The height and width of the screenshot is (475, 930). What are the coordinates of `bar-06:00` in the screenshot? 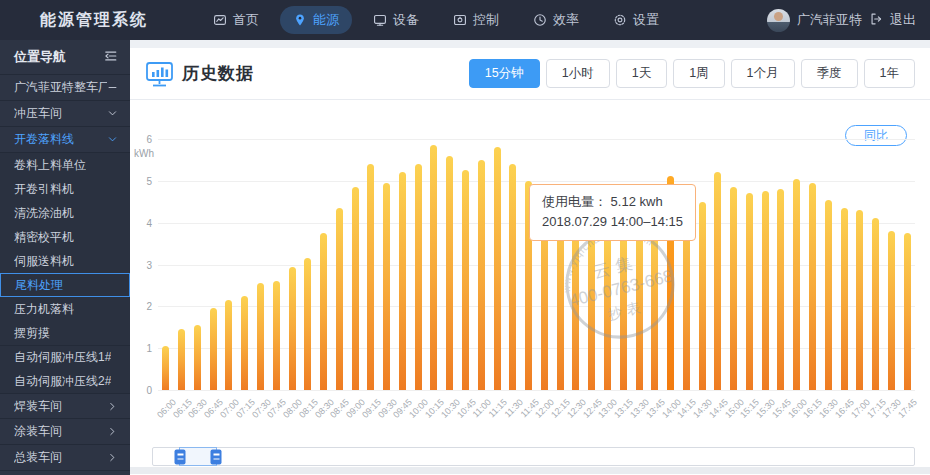 It's located at (166, 368).